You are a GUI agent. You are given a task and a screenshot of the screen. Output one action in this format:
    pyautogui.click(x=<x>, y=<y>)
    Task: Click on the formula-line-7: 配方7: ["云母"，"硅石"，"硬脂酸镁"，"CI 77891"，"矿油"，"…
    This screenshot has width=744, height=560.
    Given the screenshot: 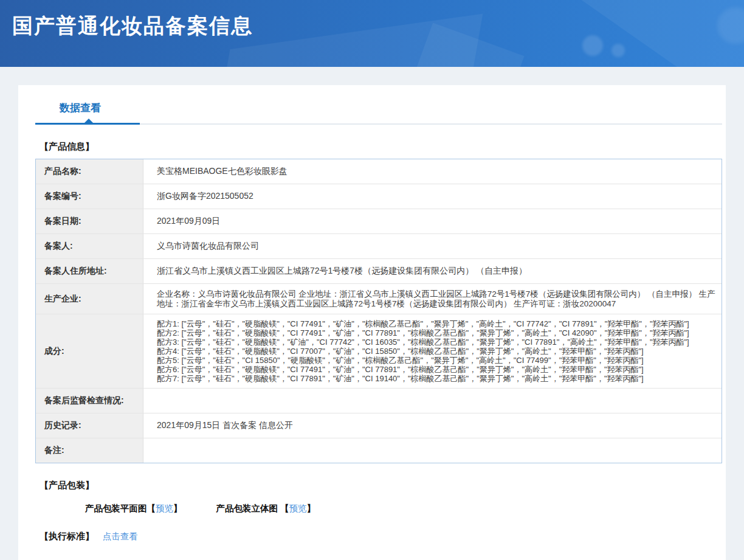 What is the action you would take?
    pyautogui.click(x=436, y=378)
    